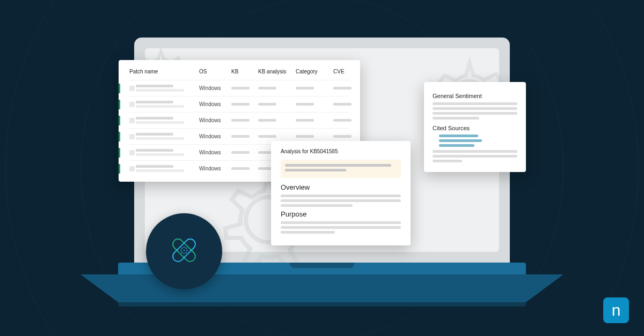  What do you see at coordinates (341, 214) in the screenshot?
I see `purpose-heading: Purpose` at bounding box center [341, 214].